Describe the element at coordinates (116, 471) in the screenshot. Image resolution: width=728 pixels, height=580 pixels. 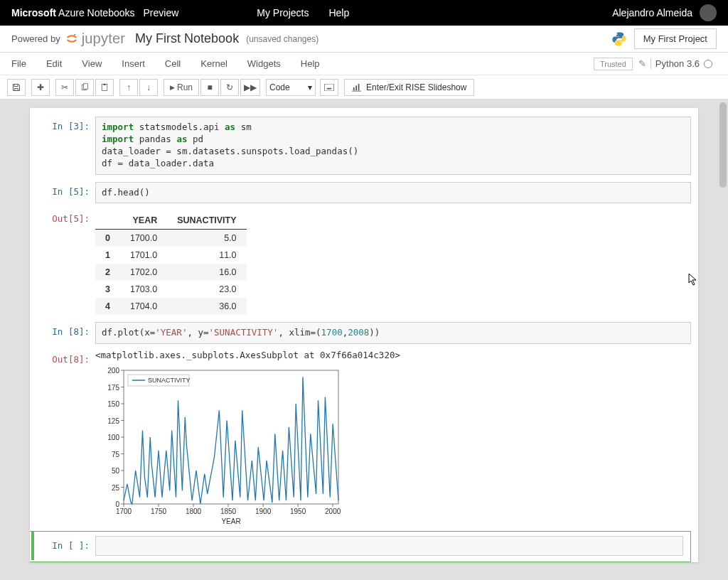
I see `svg-text: 50` at that location.